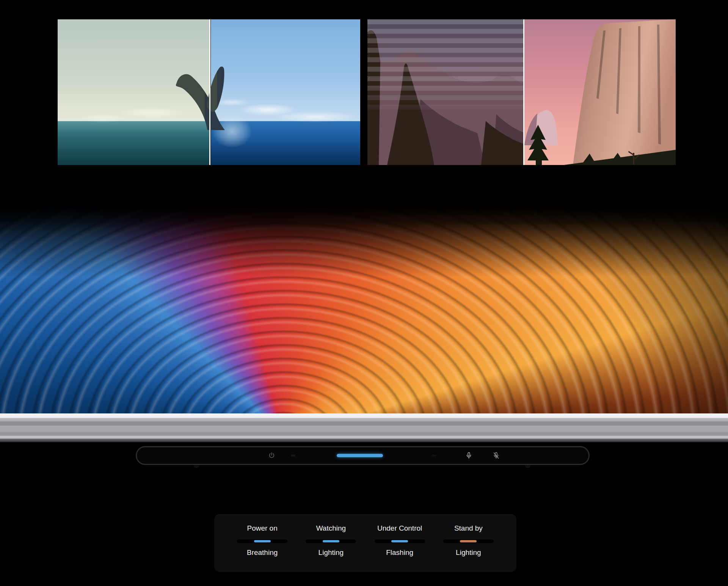 Image resolution: width=728 pixels, height=586 pixels. What do you see at coordinates (469, 456) in the screenshot?
I see `microphone-icon` at bounding box center [469, 456].